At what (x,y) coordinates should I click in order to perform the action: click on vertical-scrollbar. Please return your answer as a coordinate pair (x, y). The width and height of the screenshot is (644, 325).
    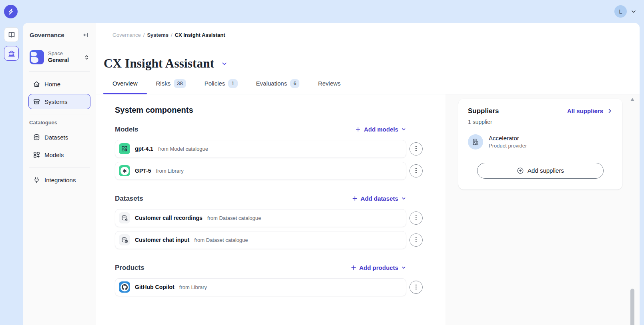
    Looking at the image, I should click on (632, 211).